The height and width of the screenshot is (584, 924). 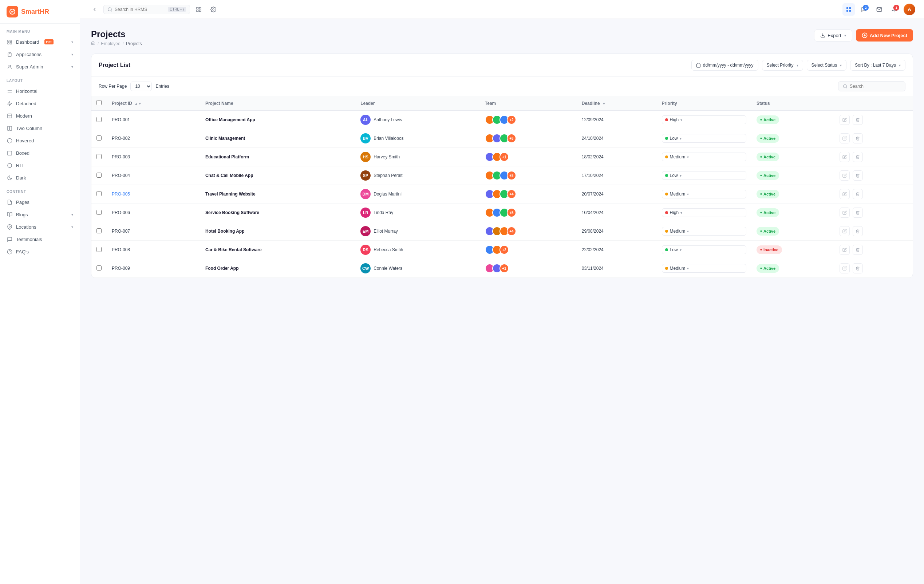 I want to click on sidebar-item-pages: Pages, so click(x=40, y=202).